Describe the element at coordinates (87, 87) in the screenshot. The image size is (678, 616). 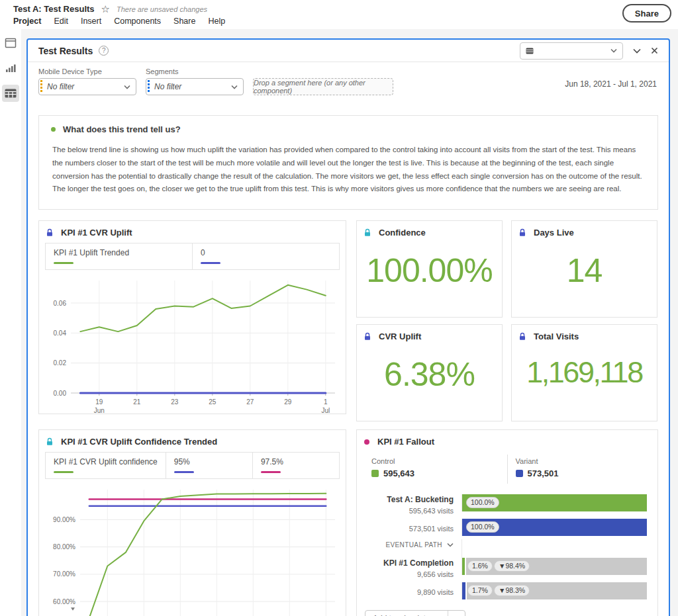
I see `device-filter-select: No filter` at that location.